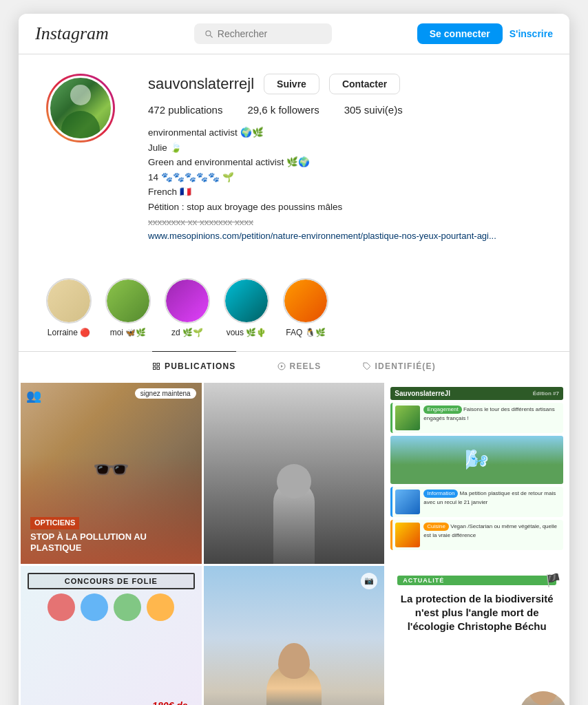  I want to click on post-6-flag-icon: 🏴, so click(553, 580).